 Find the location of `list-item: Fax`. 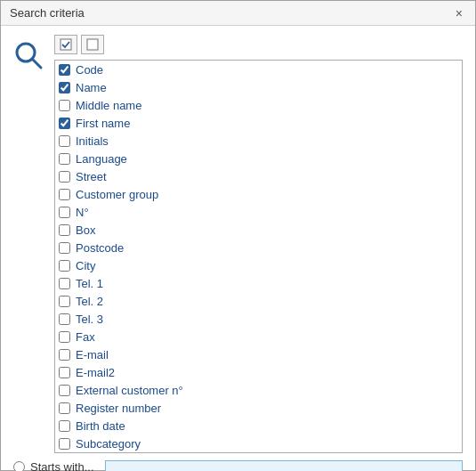

list-item: Fax is located at coordinates (258, 337).